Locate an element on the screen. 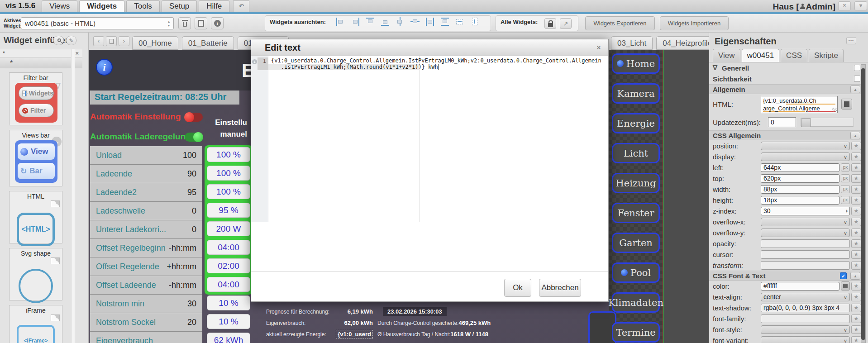 The height and width of the screenshot is (343, 868). match-width-icon is located at coordinates (460, 22).